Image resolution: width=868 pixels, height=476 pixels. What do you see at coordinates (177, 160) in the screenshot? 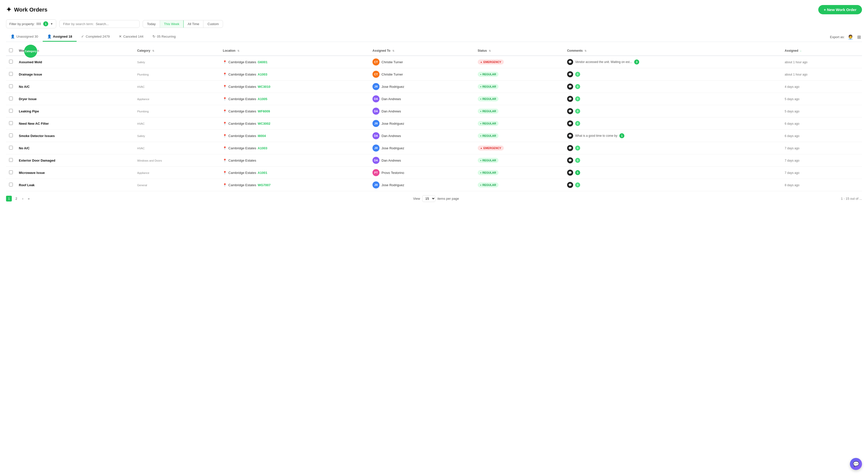
I see `row-category: Windows and Doors` at bounding box center [177, 160].